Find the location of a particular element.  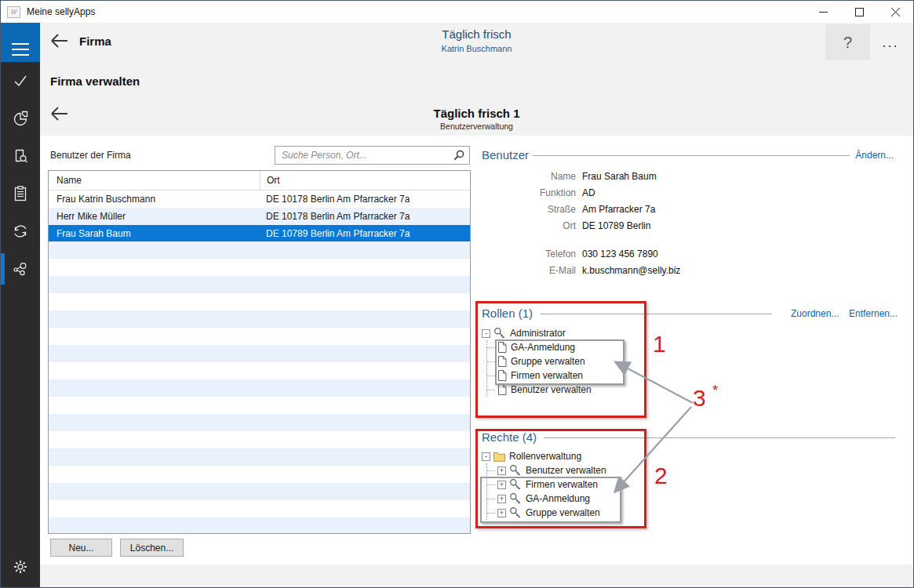

tree-node-rollenverwaltung: - Rollenverwaltung is located at coordinates (544, 456).